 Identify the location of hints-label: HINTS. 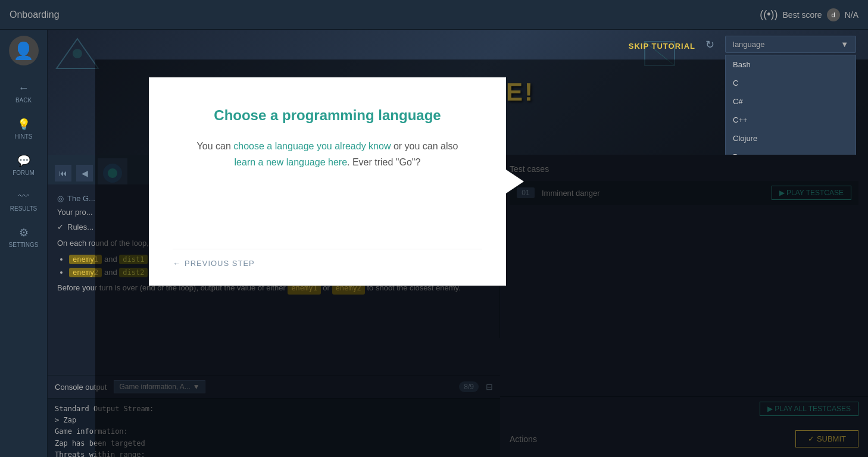
(24, 137).